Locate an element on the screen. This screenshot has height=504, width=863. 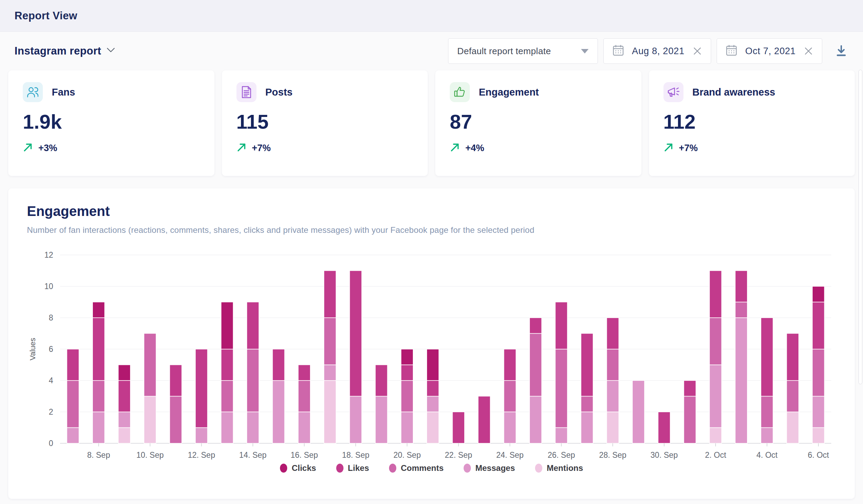
legend-item-mentions: Mentions is located at coordinates (559, 468).